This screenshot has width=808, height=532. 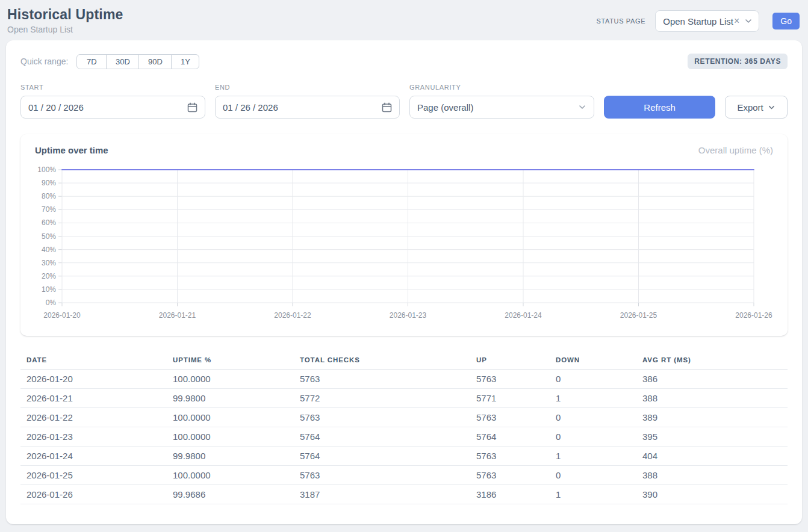 What do you see at coordinates (113, 107) in the screenshot?
I see `start-date-input: 01 / 20 / 2026` at bounding box center [113, 107].